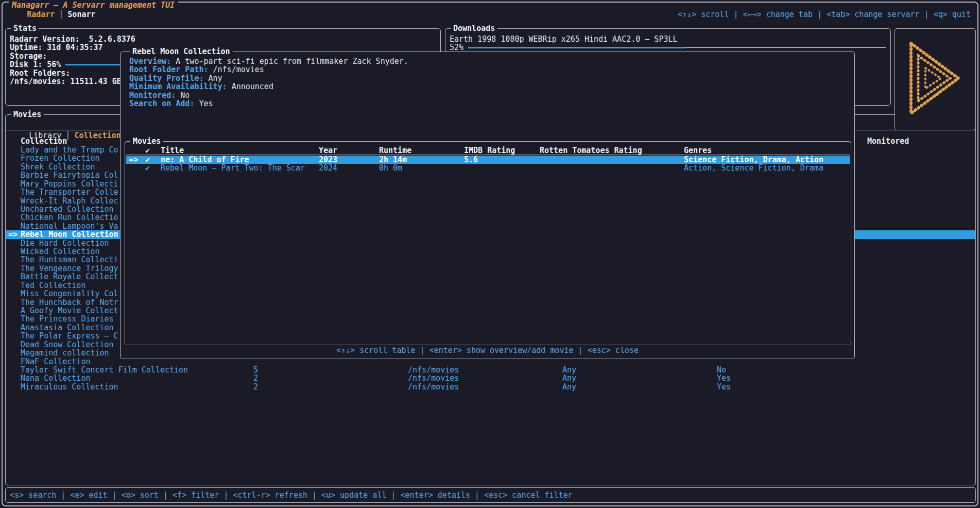 This screenshot has width=980, height=508. I want to click on download-item-name: Earth 1998 1080p WEBRip x265 Hindi AAC2.…, so click(668, 39).